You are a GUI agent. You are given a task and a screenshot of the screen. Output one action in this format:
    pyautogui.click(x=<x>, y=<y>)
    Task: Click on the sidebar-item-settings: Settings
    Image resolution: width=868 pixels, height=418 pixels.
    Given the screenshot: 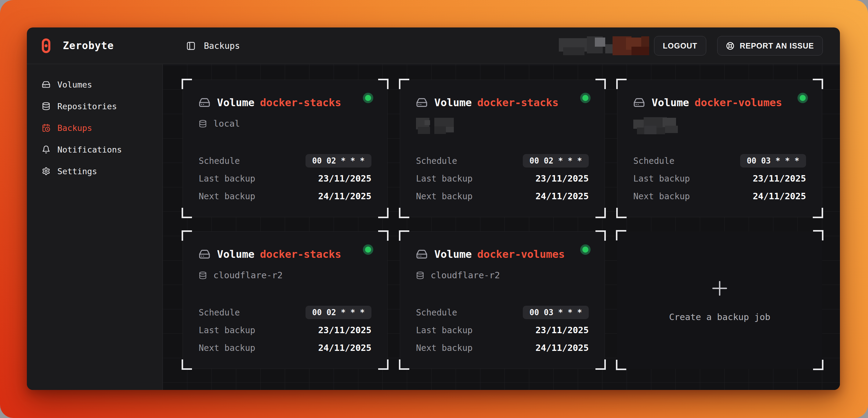 What is the action you would take?
    pyautogui.click(x=95, y=171)
    